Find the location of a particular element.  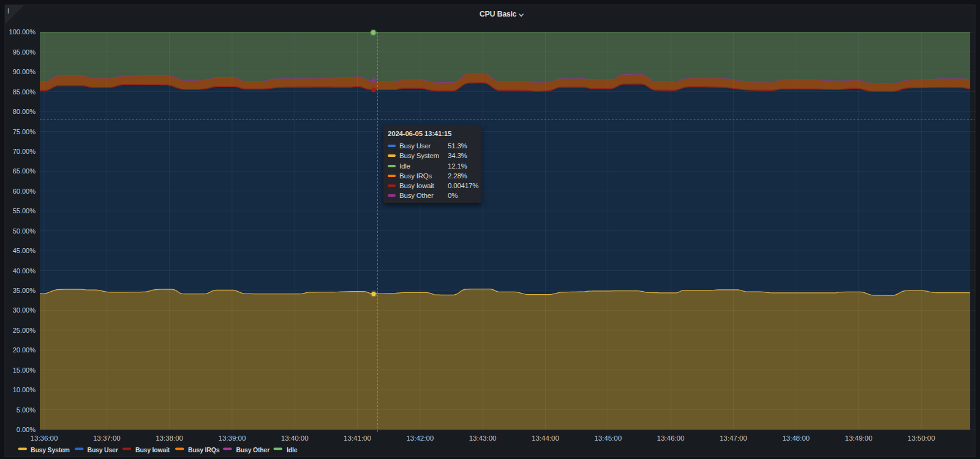

svg-text: 40.00% is located at coordinates (24, 271).